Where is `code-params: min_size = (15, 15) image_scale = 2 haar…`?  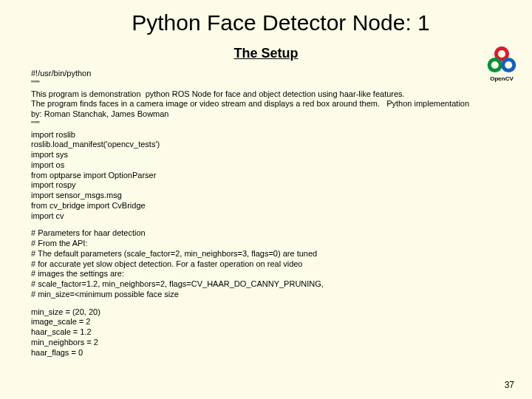
code-params: min_size = (15, 15) image_scale = 2 haar… is located at coordinates (266, 332).